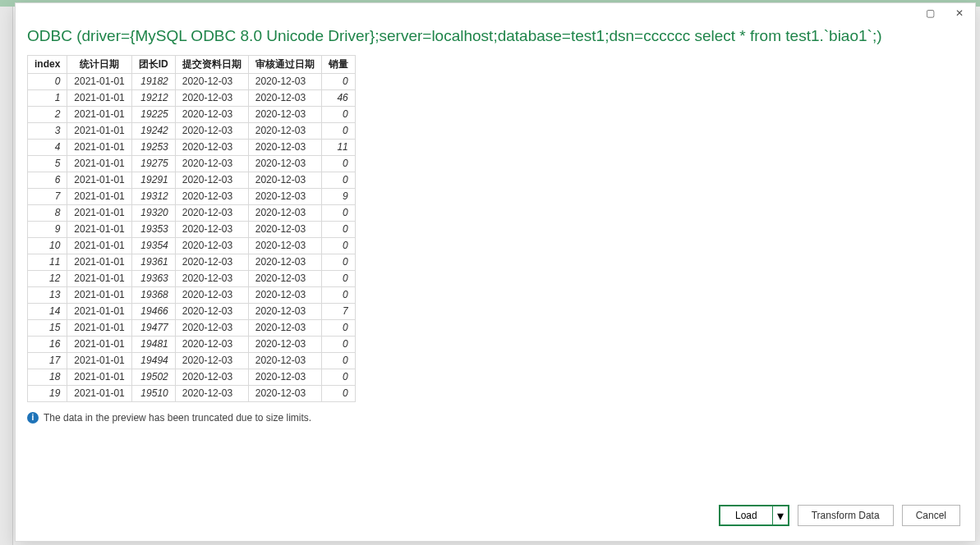 This screenshot has height=545, width=980. I want to click on cell-leader_id: 19253, so click(153, 147).